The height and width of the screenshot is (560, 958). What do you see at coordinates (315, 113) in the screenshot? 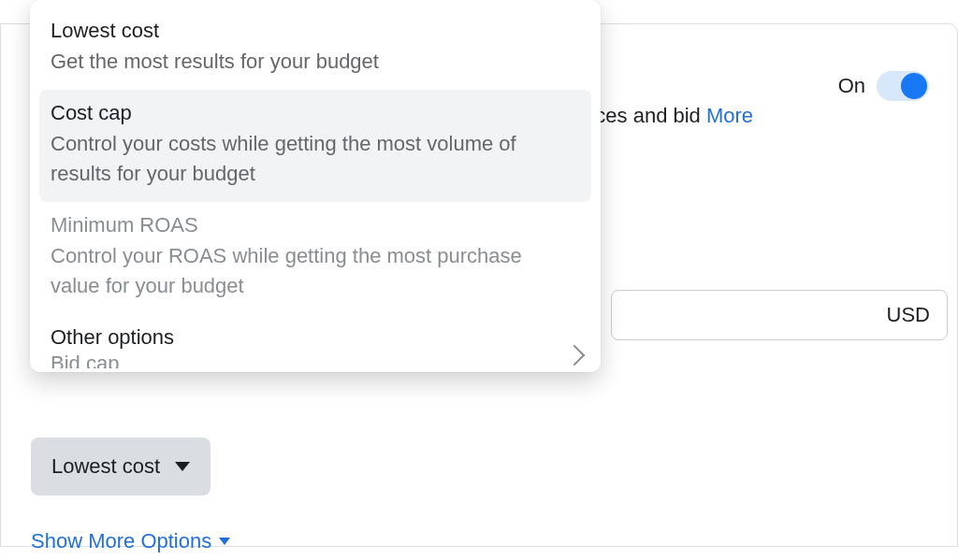
I see `option-title: Cost cap` at bounding box center [315, 113].